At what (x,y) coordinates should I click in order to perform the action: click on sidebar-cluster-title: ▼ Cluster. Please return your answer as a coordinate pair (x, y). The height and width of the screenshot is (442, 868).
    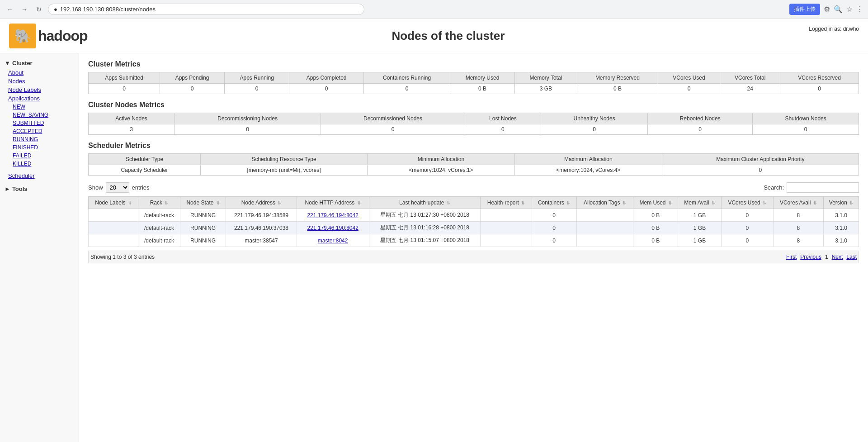
    Looking at the image, I should click on (39, 63).